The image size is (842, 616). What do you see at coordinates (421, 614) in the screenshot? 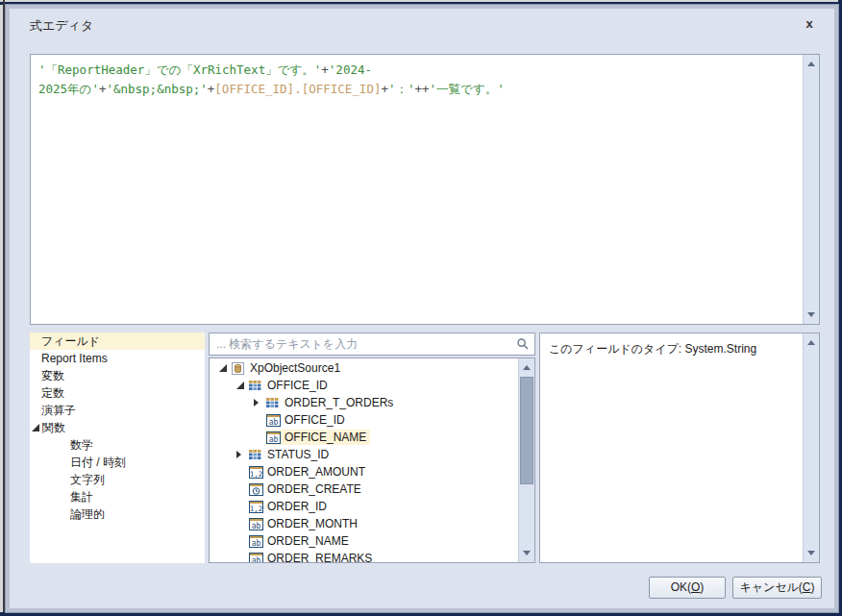
I see `window-edge-bottom` at bounding box center [421, 614].